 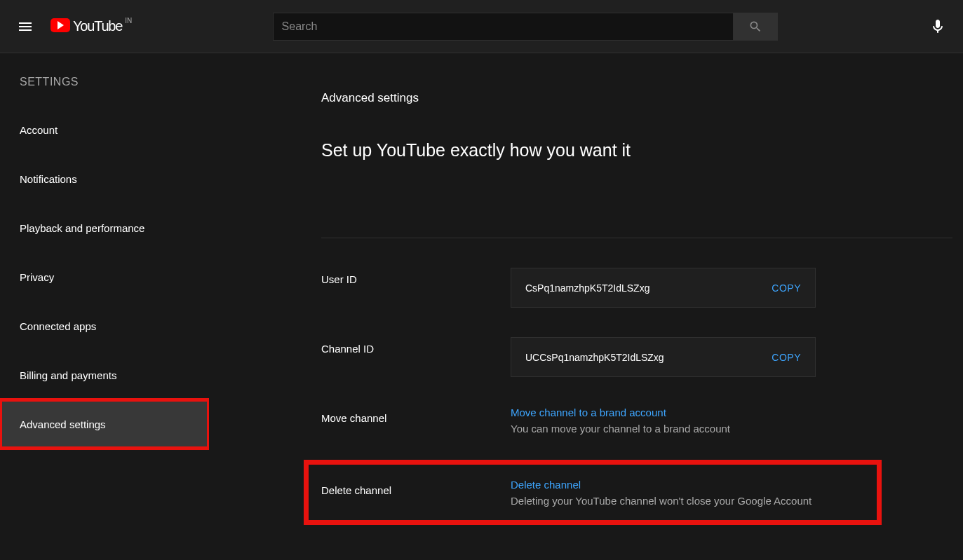 I want to click on sidebar-item-label: Billing and payments, so click(x=68, y=376).